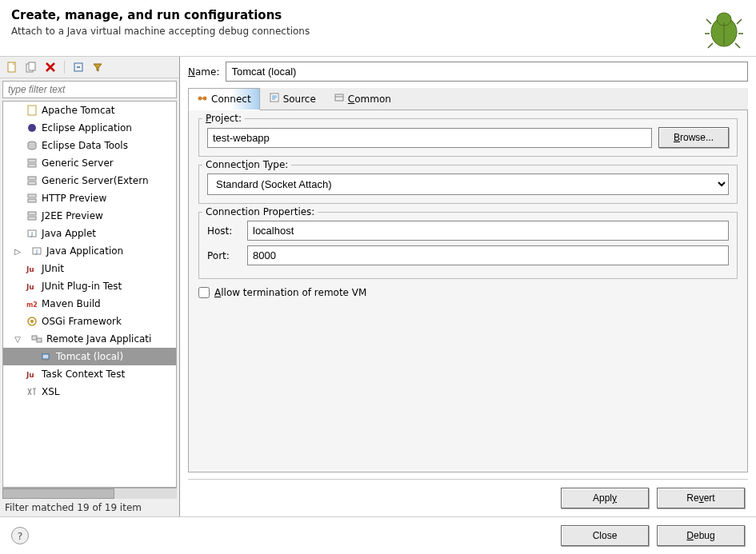  What do you see at coordinates (98, 67) in the screenshot?
I see `filter-button` at bounding box center [98, 67].